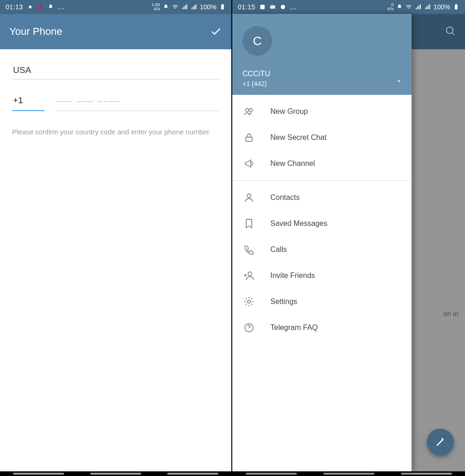 Image resolution: width=465 pixels, height=476 pixels. What do you see at coordinates (348, 474) in the screenshot?
I see `android-navbar-right` at bounding box center [348, 474].